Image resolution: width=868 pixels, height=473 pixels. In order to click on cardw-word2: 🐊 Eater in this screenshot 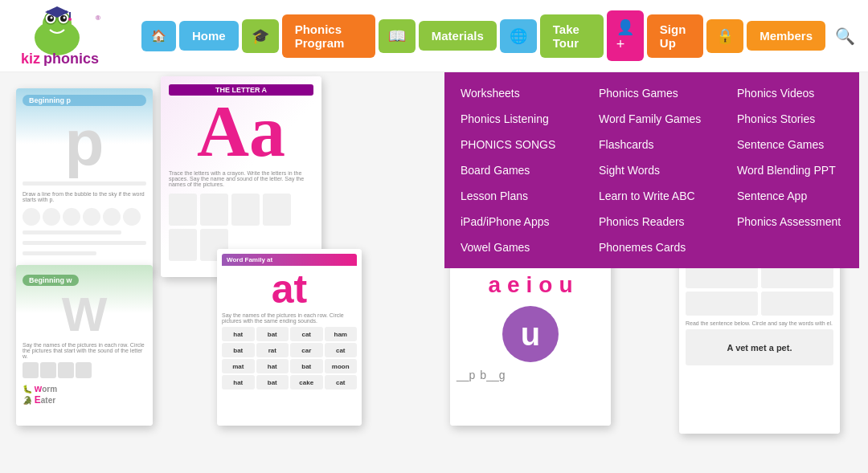, I will do `click(84, 400)`.